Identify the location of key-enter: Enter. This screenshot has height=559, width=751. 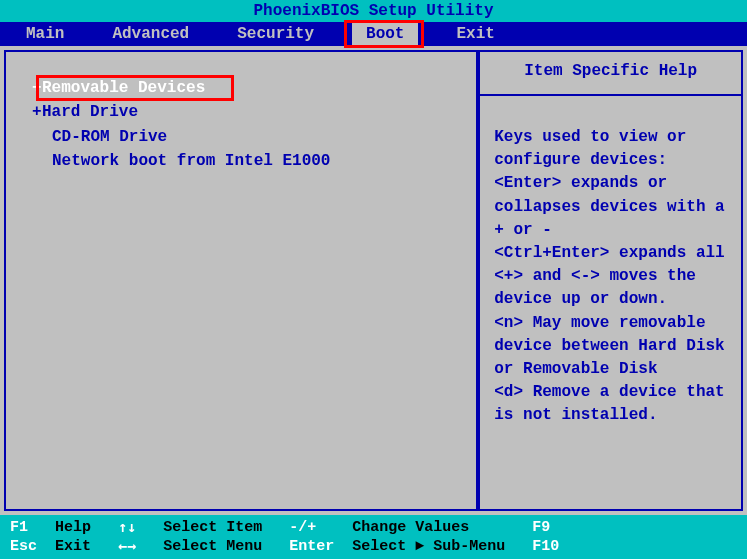
(312, 547).